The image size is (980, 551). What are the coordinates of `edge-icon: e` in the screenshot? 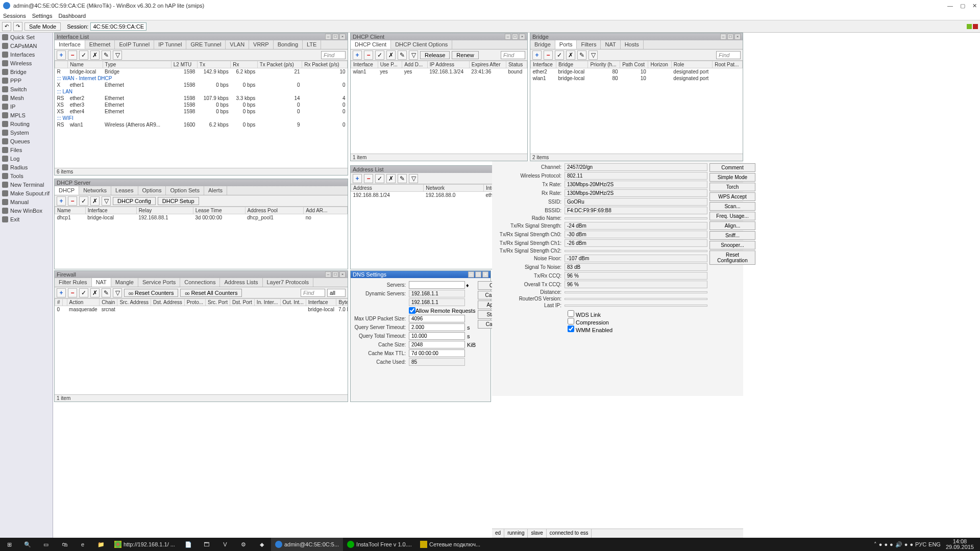 It's located at (83, 544).